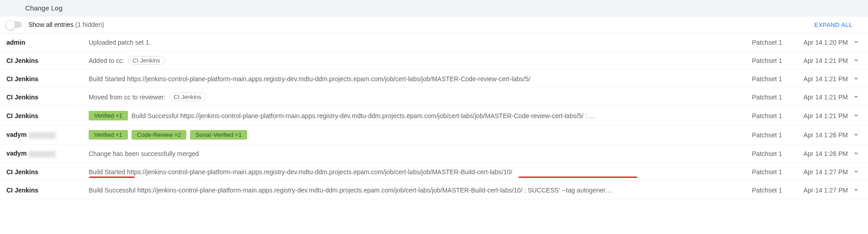 Image resolution: width=868 pixels, height=234 pixels. Describe the element at coordinates (143, 154) in the screenshot. I see `message-text: Change has been successfully merged` at that location.